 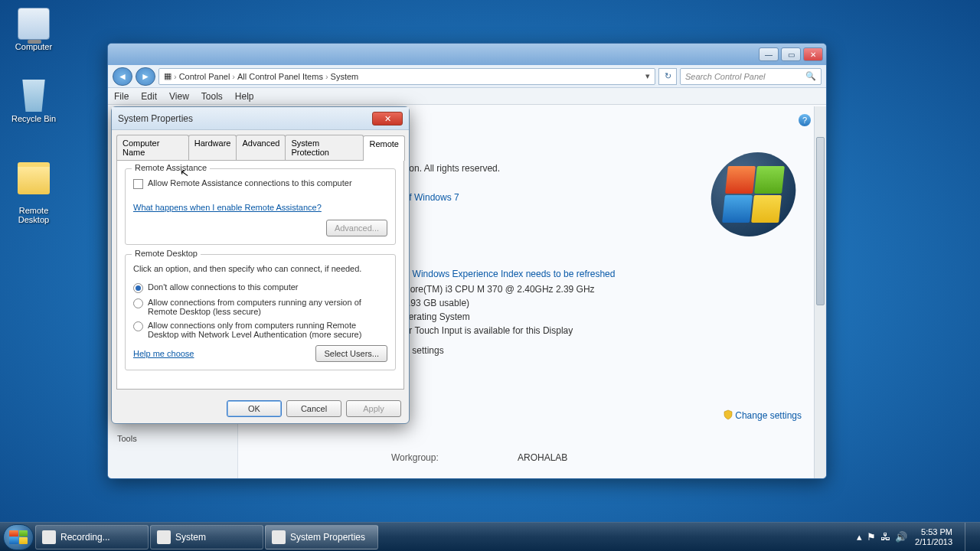 What do you see at coordinates (138, 288) in the screenshot?
I see `rd-option-dont-allow` at bounding box center [138, 288].